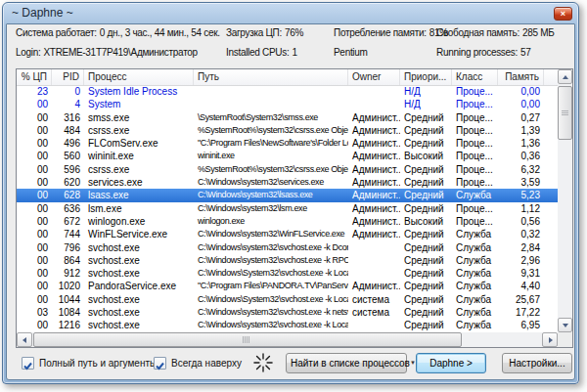 The height and width of the screenshot is (392, 587). I want to click on cell-path: C:\Windows\system32\svchost.exe -k Local…, so click(271, 325).